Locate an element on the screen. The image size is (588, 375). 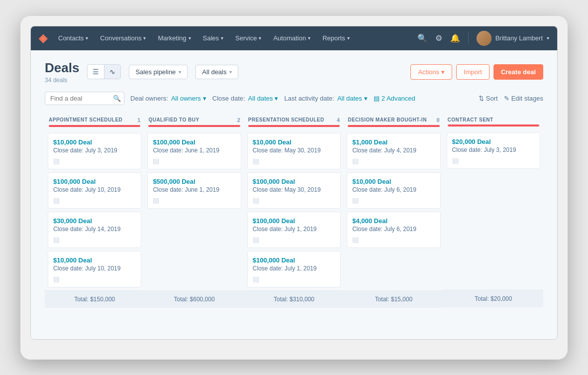
deal-close-date: Close date: July 10, 2019 is located at coordinates (95, 190).